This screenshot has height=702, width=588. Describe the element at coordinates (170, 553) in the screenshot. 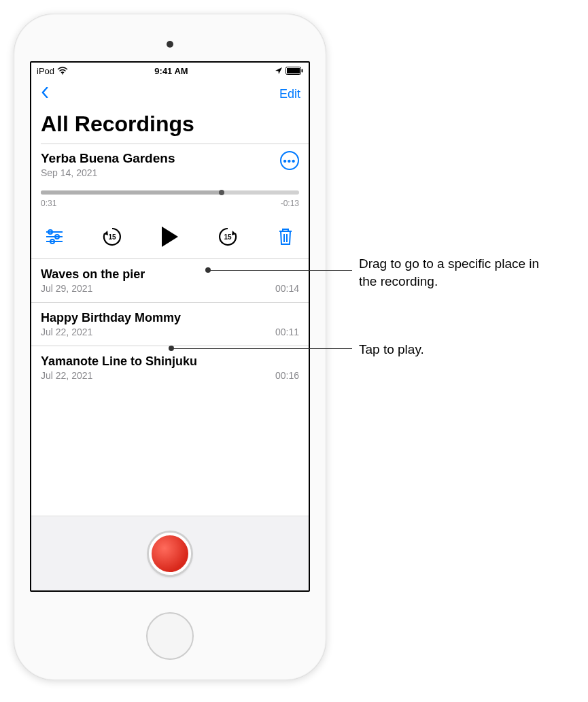

I see `record-footer` at that location.